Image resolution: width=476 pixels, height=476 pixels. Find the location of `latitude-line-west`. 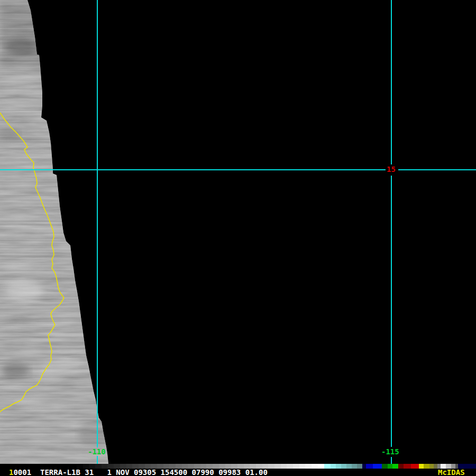

latitude-line-west is located at coordinates (193, 170).